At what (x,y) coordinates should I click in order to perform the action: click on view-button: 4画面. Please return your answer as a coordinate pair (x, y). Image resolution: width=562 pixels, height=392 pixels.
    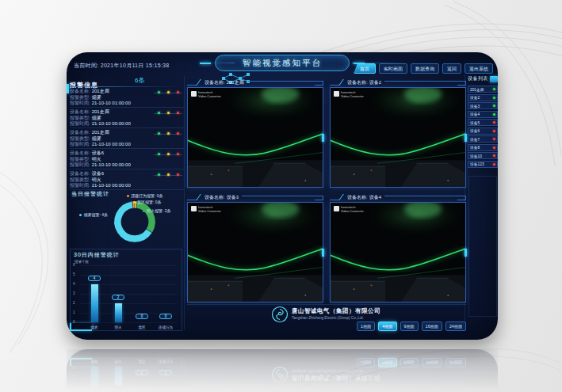
    Looking at the image, I should click on (387, 326).